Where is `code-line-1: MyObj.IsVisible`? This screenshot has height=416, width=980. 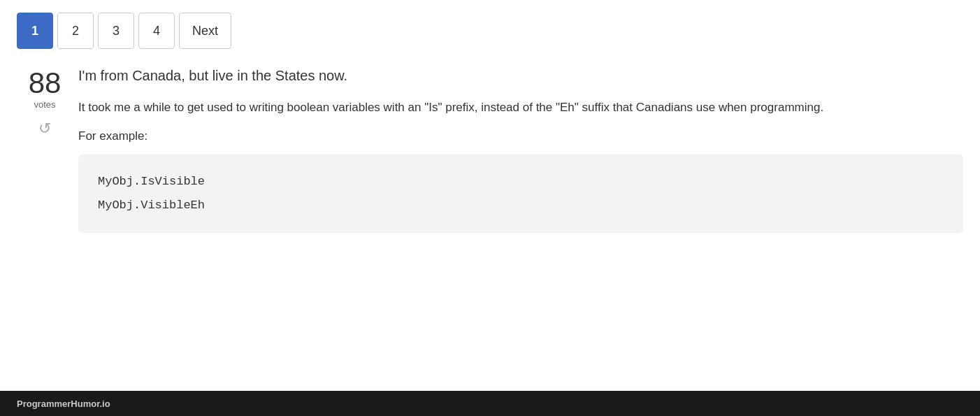
code-line-1: MyObj.IsVisible is located at coordinates (521, 182).